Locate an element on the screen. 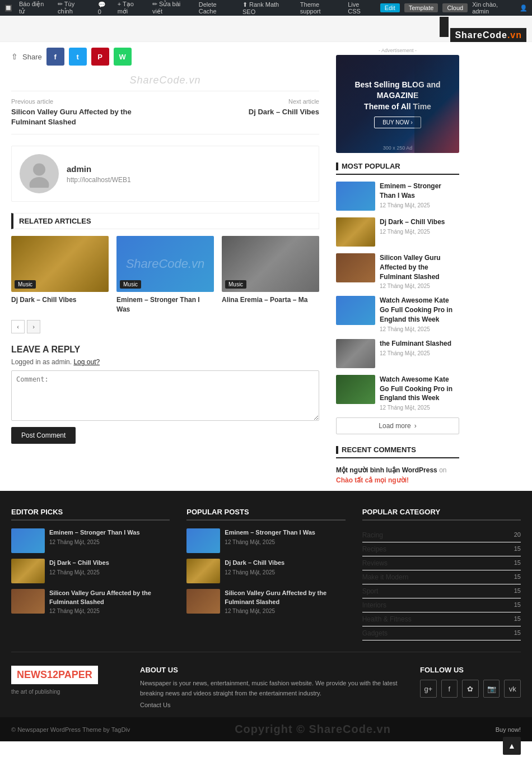 The height and width of the screenshot is (766, 532). popular-item-4: Watch Awesome Kate Go Full Cooking Pro i… is located at coordinates (398, 314).